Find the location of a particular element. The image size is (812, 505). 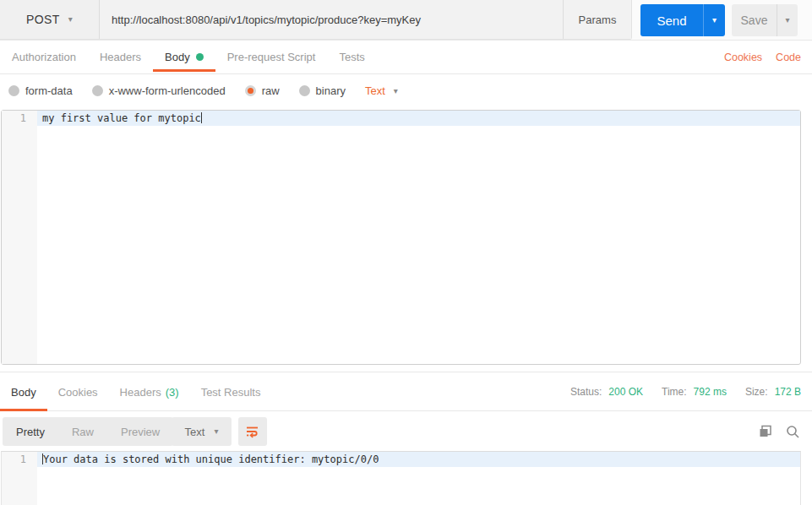

response-view-switcher: Pretty Raw Preview is located at coordinates (88, 432).